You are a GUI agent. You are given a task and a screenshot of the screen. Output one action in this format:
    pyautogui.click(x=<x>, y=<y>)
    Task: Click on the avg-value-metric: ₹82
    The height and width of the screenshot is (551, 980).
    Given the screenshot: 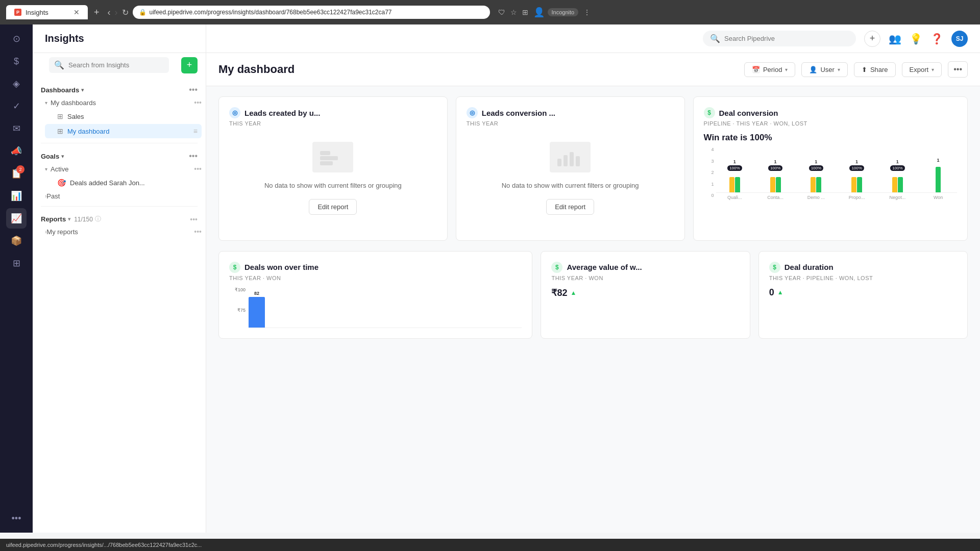 What is the action you would take?
    pyautogui.click(x=559, y=293)
    